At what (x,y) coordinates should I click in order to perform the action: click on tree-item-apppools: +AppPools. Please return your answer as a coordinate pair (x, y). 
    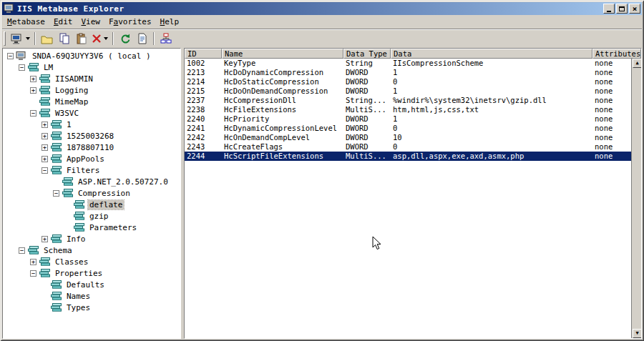
    Looking at the image, I should click on (92, 159).